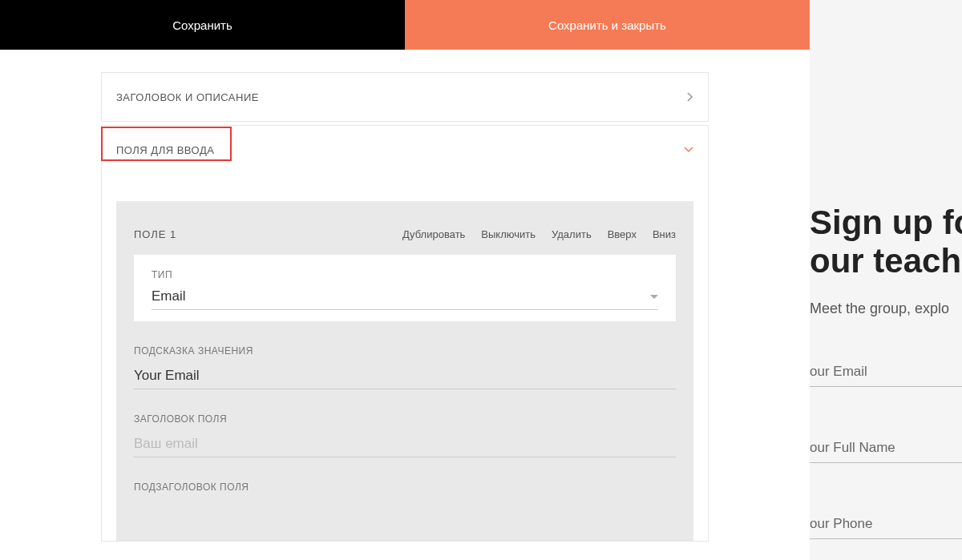 This screenshot has height=560, width=962. Describe the element at coordinates (886, 452) in the screenshot. I see `preview-field-name: our Full Name` at that location.